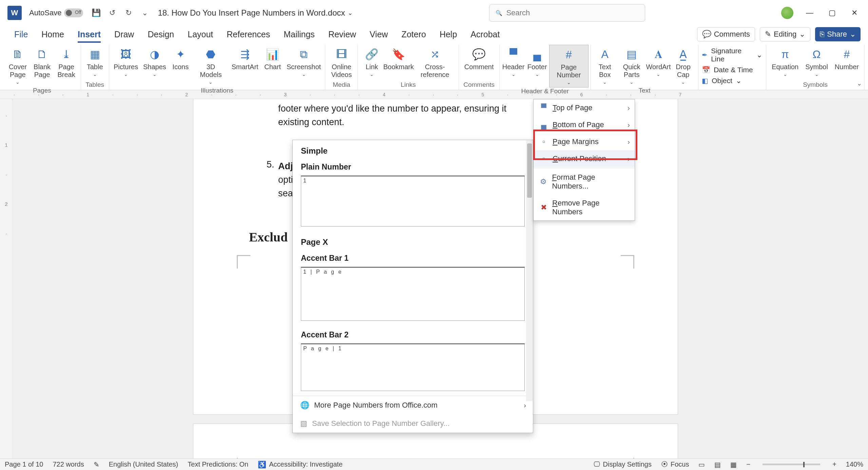 The width and height of the screenshot is (868, 470). Describe the element at coordinates (180, 54) in the screenshot. I see `icons-icon: ✦` at that location.